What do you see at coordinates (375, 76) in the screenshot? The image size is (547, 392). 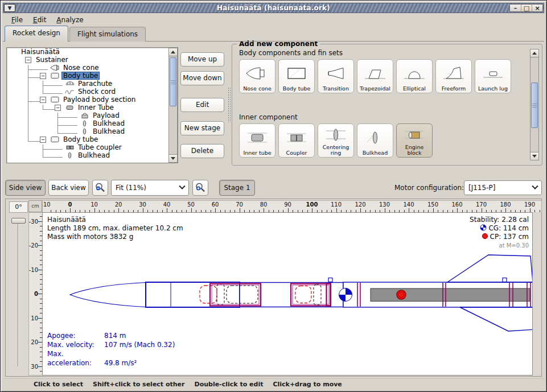 I see `component-button-trapezoidal: Trapezoidal` at bounding box center [375, 76].